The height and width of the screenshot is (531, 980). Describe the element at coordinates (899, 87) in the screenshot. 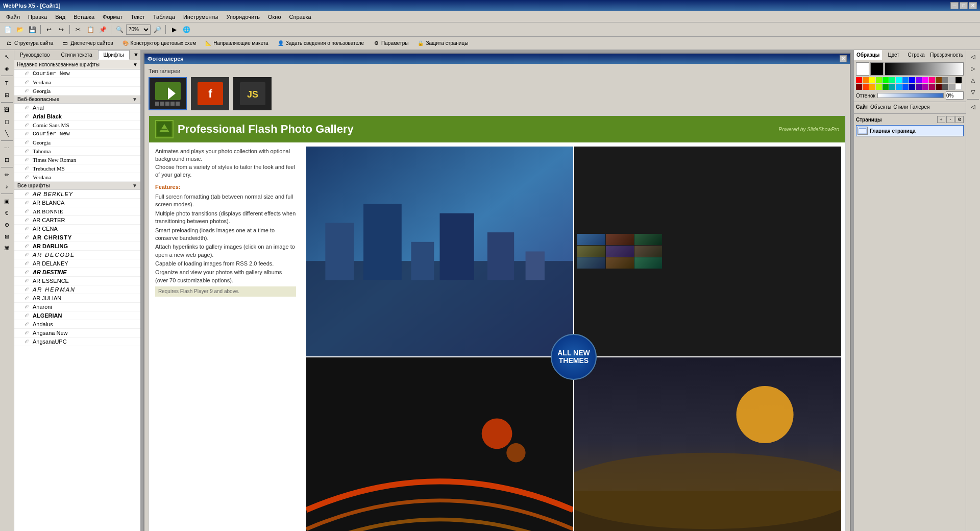

I see `color-sky` at that location.